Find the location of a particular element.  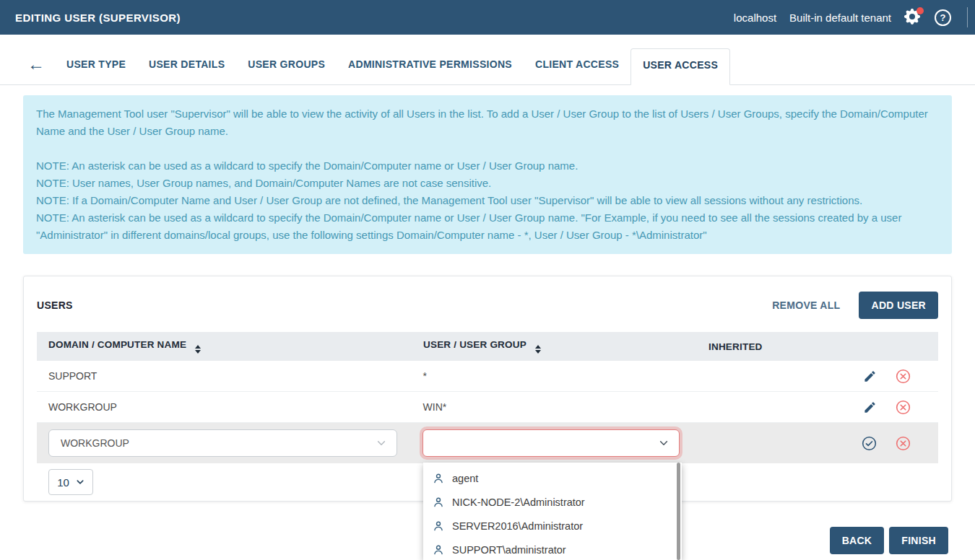

dropdown-item: SERVER2016\Administrator is located at coordinates (552, 525).